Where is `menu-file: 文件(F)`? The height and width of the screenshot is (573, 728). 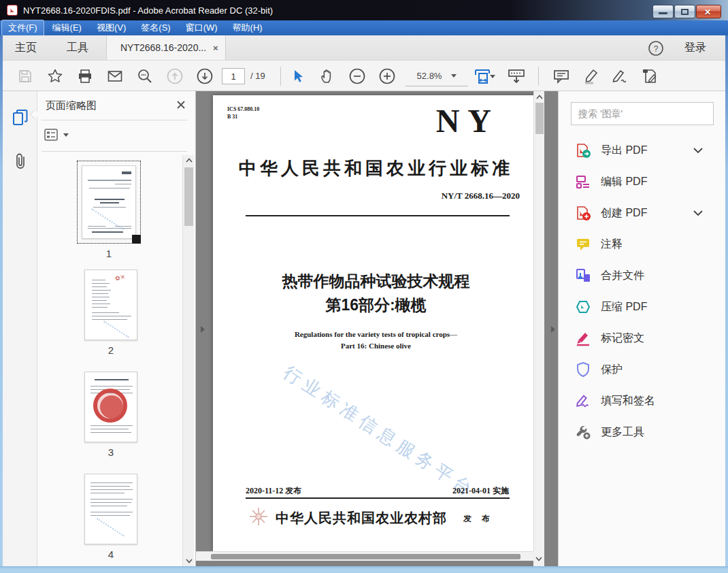 menu-file: 文件(F) is located at coordinates (23, 28).